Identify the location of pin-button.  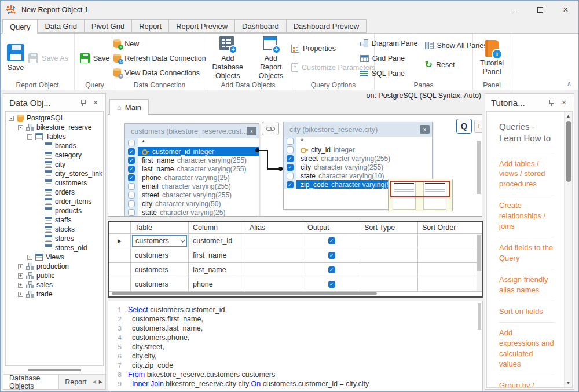
(83, 102).